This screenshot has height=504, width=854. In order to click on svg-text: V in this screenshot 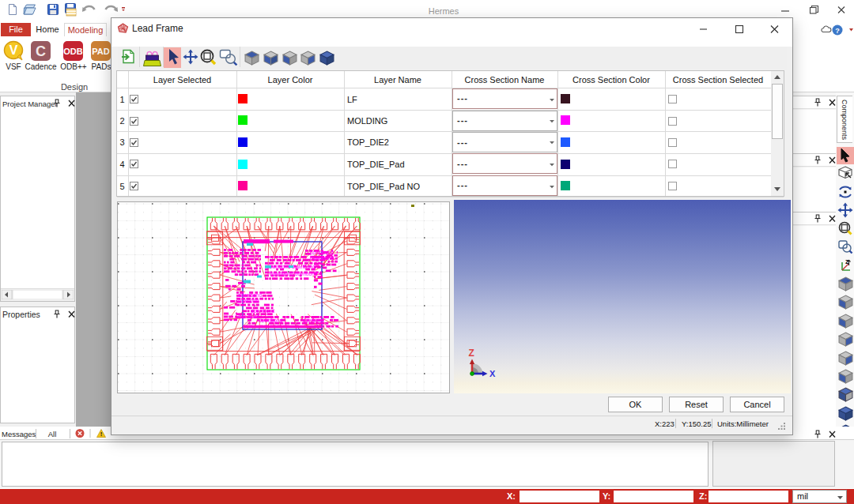, I will do `click(14, 51)`.